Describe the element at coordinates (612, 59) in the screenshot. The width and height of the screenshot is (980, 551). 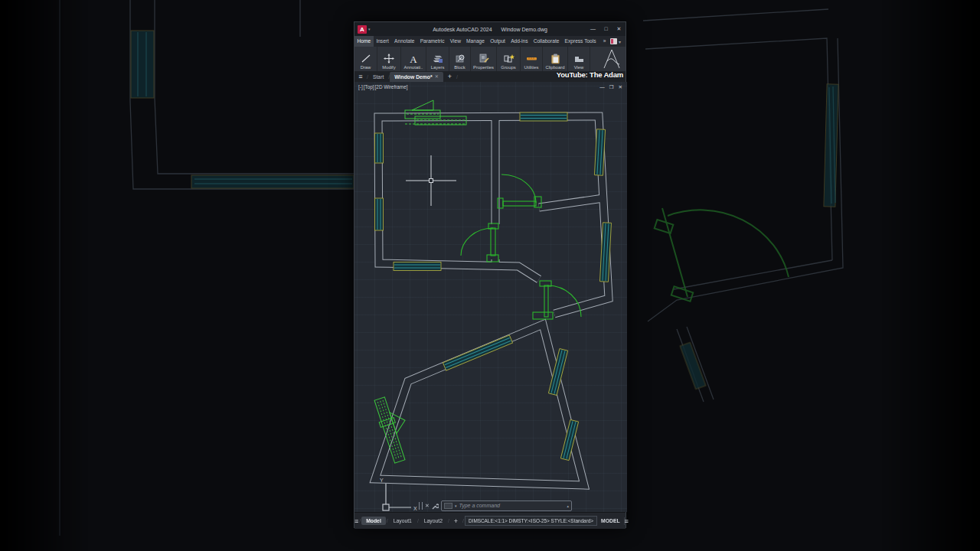
I see `autocad-a-logo-icon` at that location.